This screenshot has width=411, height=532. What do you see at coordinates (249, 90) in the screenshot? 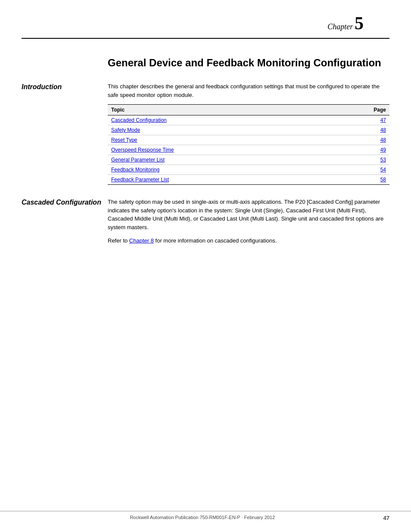
I see `introduction-body: This chapter describes the general and f…` at bounding box center [249, 90].